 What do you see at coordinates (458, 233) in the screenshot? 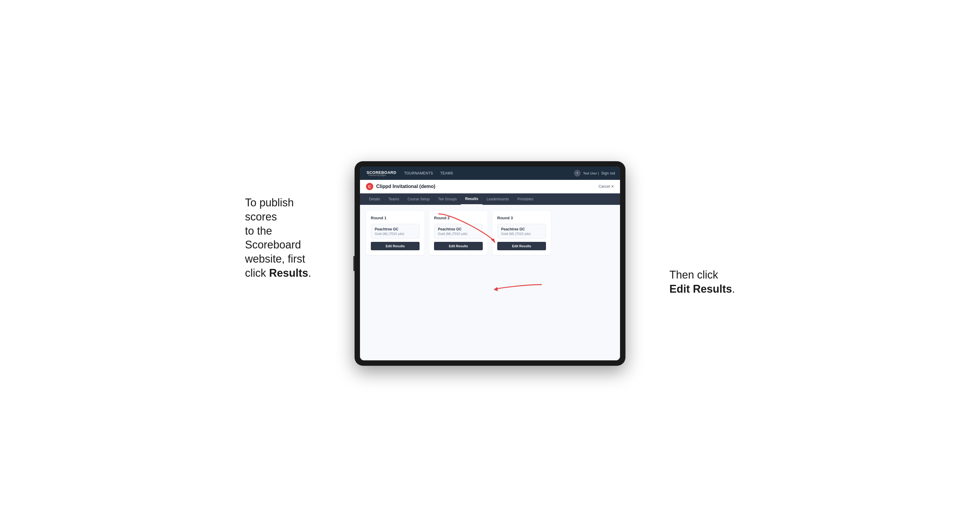
I see `round-2-card: Round 2 Peachtree GC Gold (M) (7010 yds)…` at bounding box center [458, 233].